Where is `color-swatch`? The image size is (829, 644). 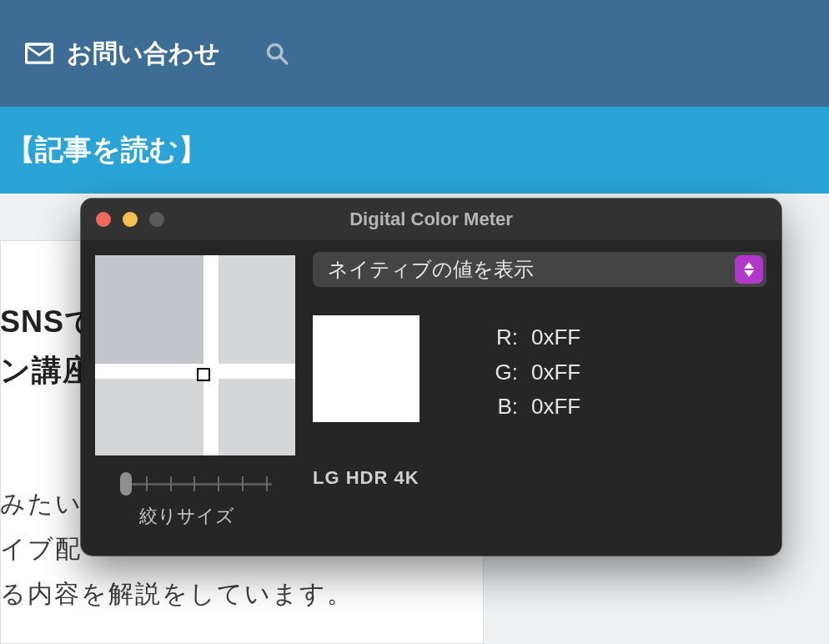
color-swatch is located at coordinates (366, 369).